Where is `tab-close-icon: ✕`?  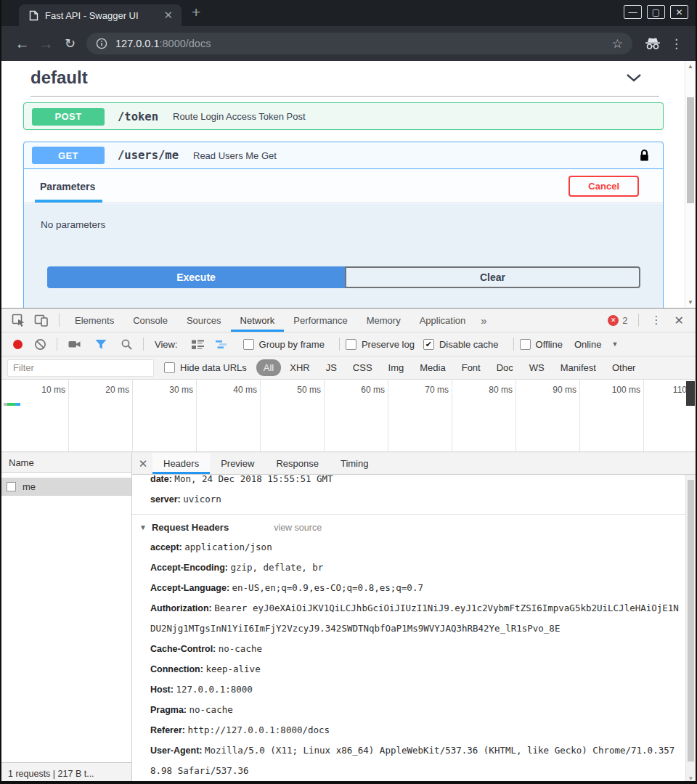 tab-close-icon: ✕ is located at coordinates (168, 15).